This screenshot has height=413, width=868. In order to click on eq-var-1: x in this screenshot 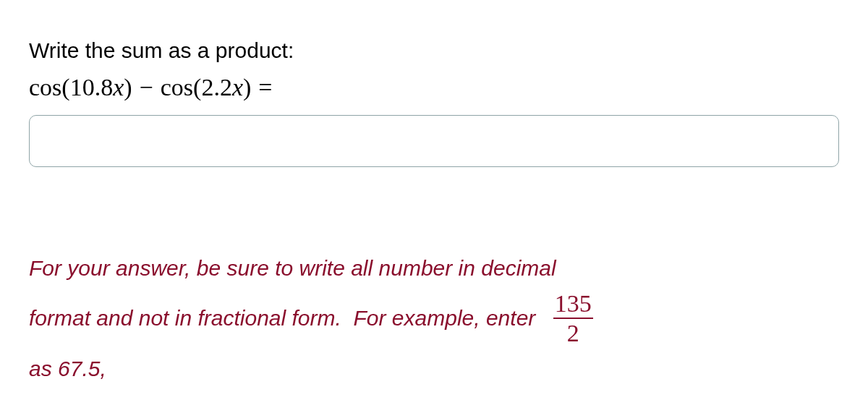, I will do `click(119, 87)`.